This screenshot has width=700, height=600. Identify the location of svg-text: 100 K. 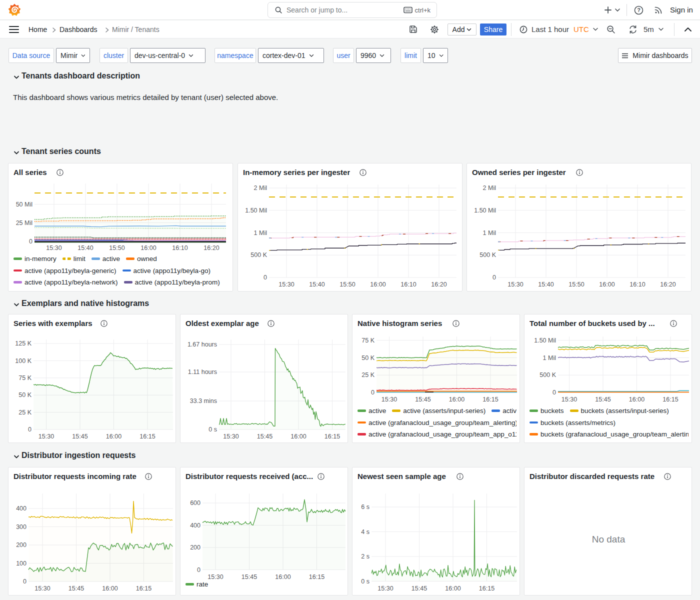
(23, 361).